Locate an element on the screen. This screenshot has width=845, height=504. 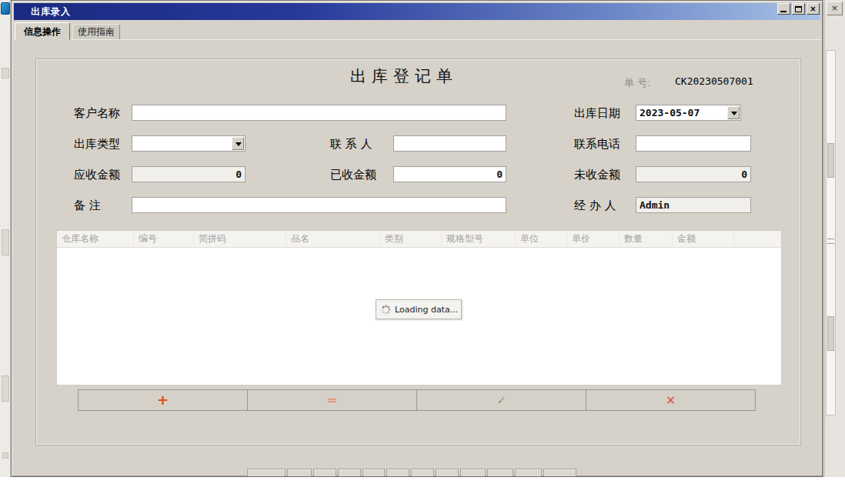
loading-spinner-icon is located at coordinates (386, 309).